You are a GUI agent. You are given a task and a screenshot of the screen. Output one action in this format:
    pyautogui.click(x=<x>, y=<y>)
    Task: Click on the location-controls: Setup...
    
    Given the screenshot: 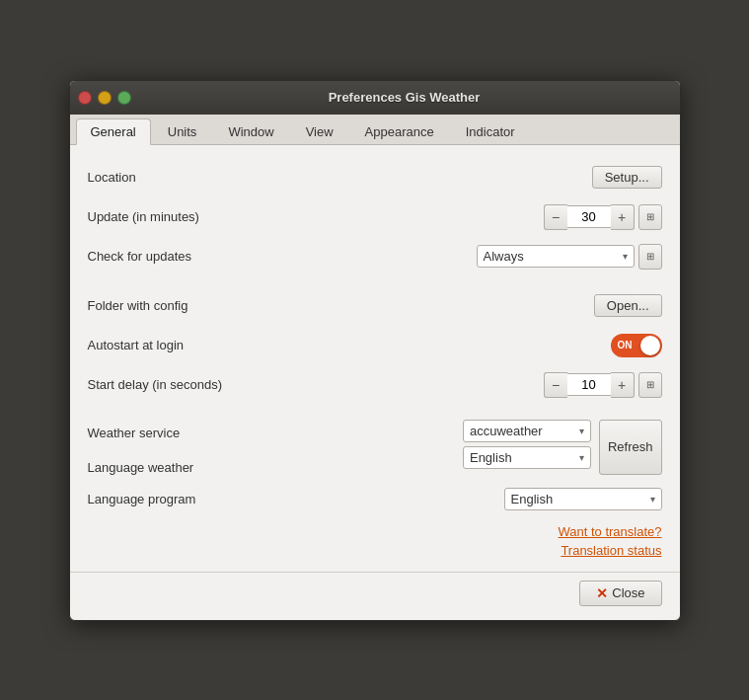 What is the action you would take?
    pyautogui.click(x=628, y=178)
    